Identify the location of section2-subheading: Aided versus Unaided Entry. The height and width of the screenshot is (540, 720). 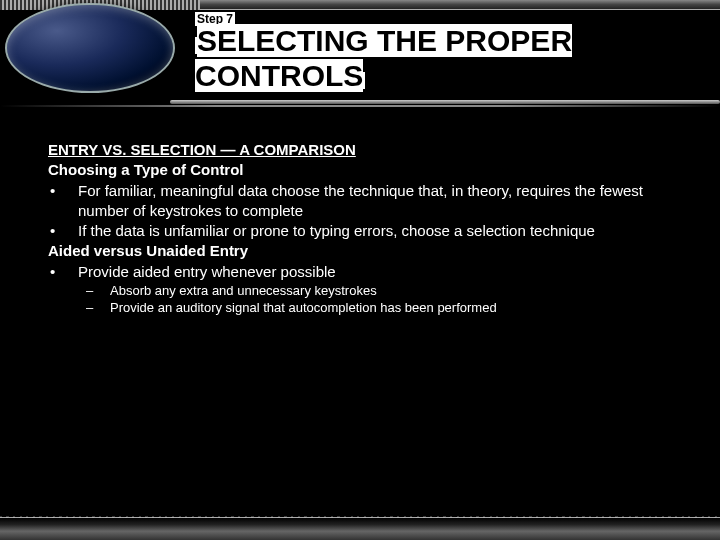
(369, 251).